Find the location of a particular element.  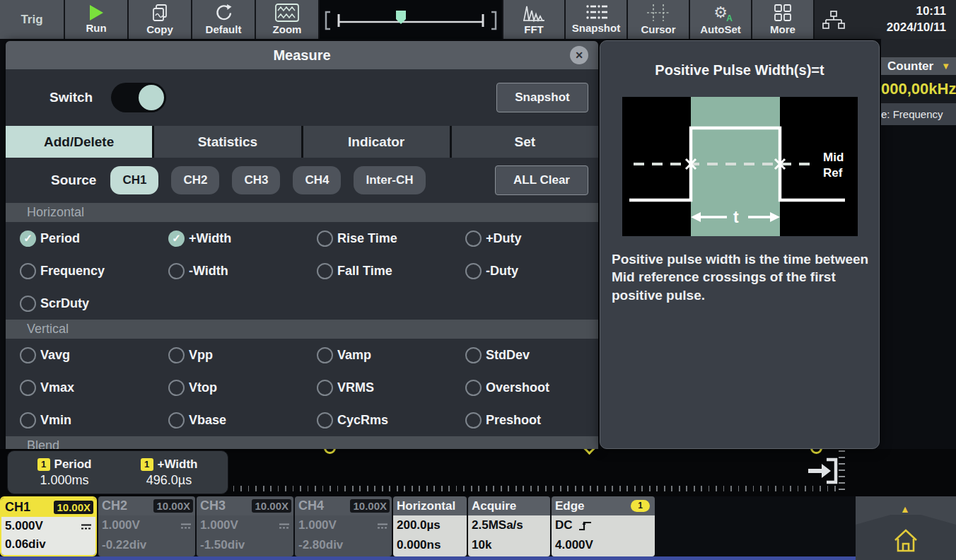

measure-option-preshoot: Preshoot is located at coordinates (532, 420).